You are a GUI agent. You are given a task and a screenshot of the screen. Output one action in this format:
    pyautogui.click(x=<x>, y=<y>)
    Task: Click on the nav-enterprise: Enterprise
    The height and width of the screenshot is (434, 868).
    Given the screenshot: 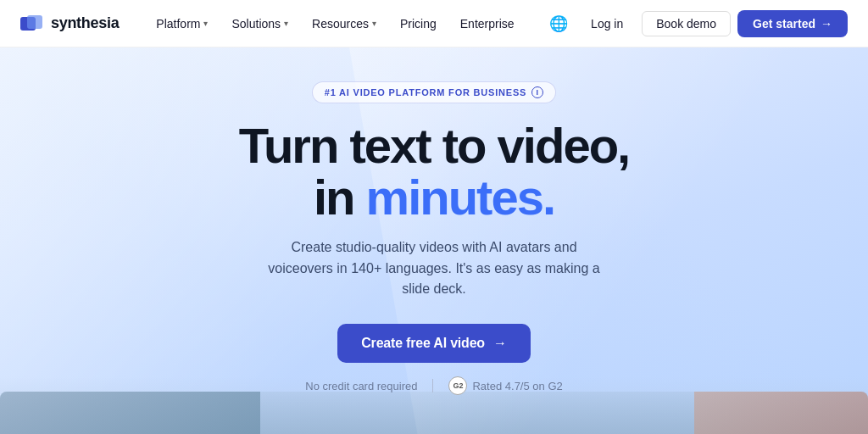 What is the action you would take?
    pyautogui.click(x=487, y=24)
    